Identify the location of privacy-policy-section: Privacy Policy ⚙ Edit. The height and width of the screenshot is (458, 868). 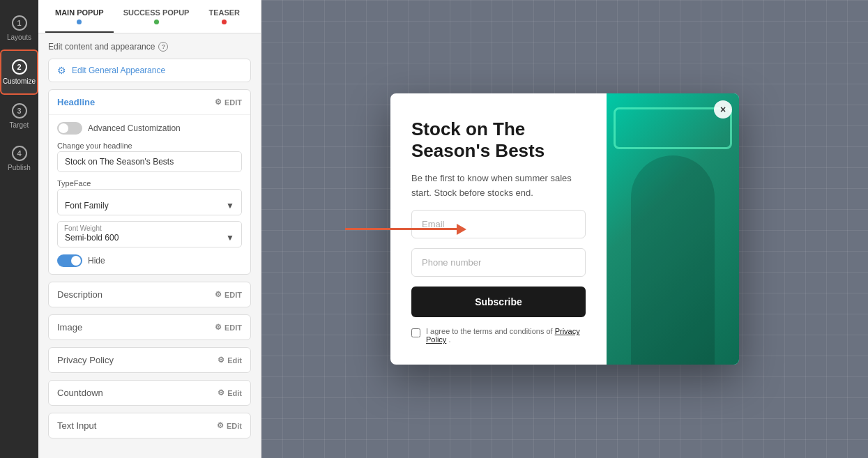
(149, 360).